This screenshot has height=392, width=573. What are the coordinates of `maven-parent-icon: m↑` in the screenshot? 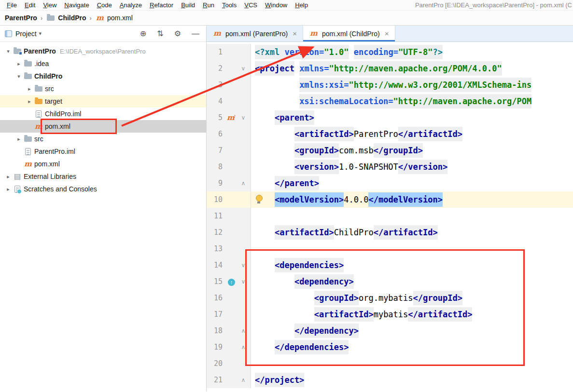 It's located at (232, 118).